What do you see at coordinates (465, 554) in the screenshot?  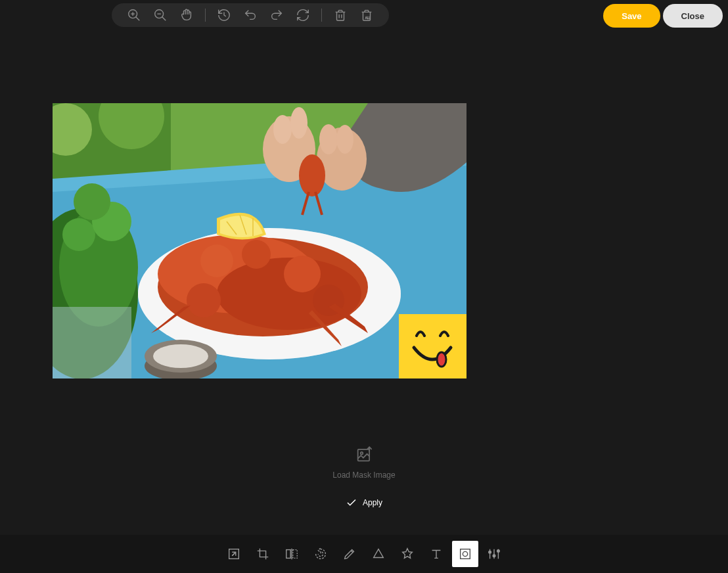 I see `mask-tool-icon` at bounding box center [465, 554].